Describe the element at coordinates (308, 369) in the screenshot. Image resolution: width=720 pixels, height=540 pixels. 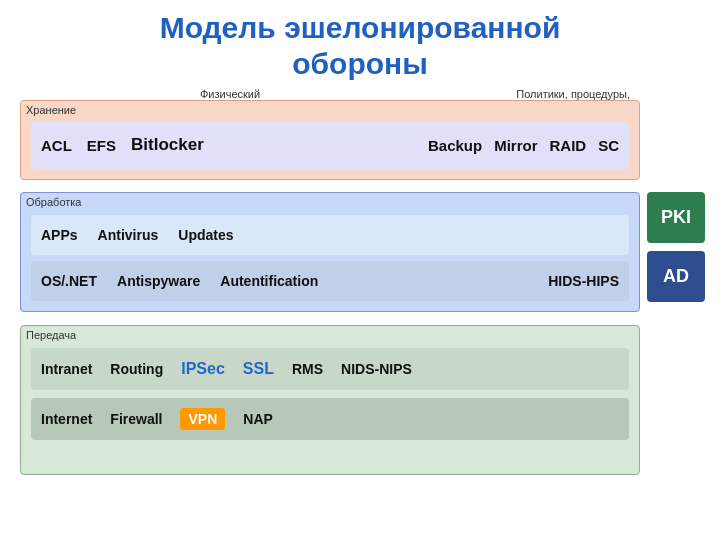
I see `rms-item: RMS` at that location.